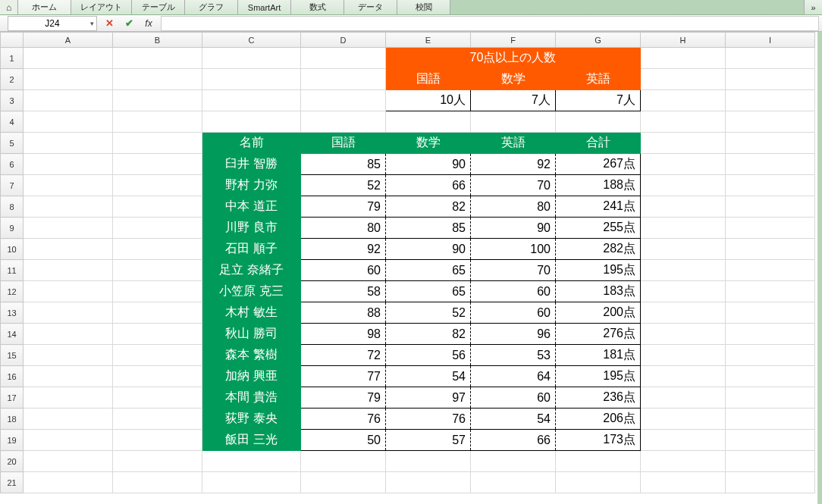 This screenshot has width=822, height=504. What do you see at coordinates (9, 8) in the screenshot?
I see `home-icon: ⌂` at bounding box center [9, 8].